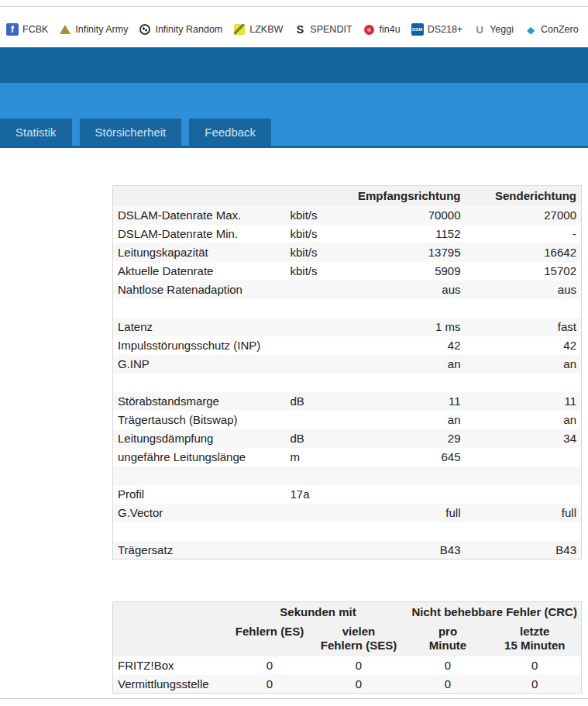 The image size is (588, 706). I want to click on row-label: Trägersatz, so click(200, 550).